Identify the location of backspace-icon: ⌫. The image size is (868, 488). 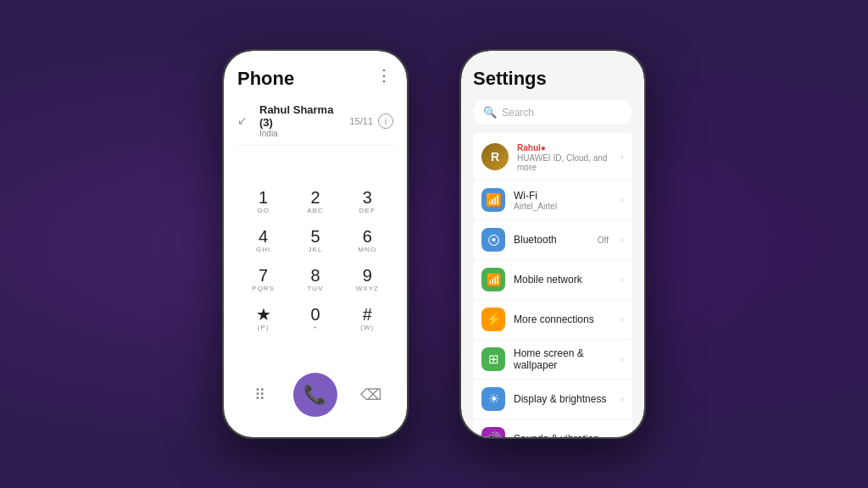
(370, 395).